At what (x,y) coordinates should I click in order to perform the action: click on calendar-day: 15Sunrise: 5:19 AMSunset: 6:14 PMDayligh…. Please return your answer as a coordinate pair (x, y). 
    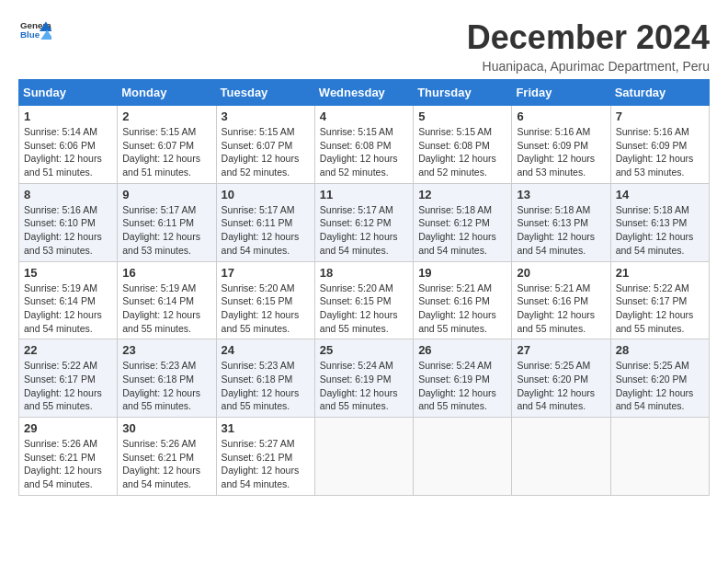
    Looking at the image, I should click on (68, 300).